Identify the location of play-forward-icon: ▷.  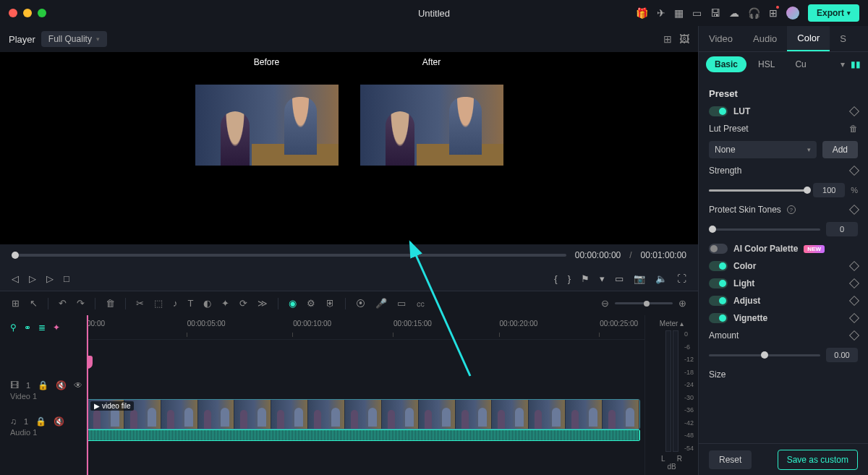
(50, 279).